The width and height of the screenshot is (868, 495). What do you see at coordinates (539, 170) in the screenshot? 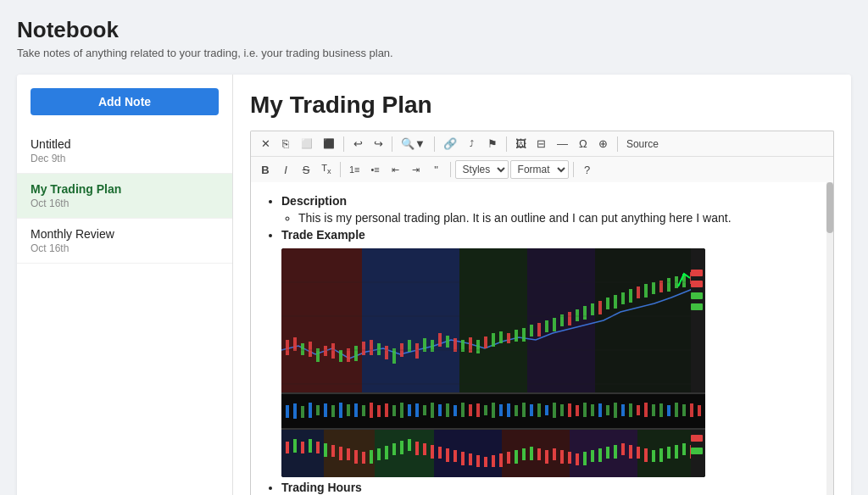
I see `tb-format-select: Format` at bounding box center [539, 170].